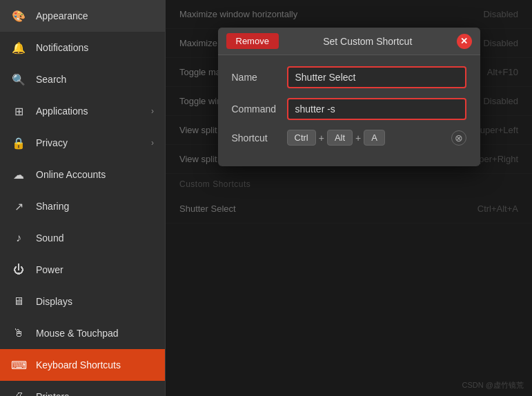  Describe the element at coordinates (95, 175) in the screenshot. I see `sidebar-label-online-accounts: Online Accounts` at that location.